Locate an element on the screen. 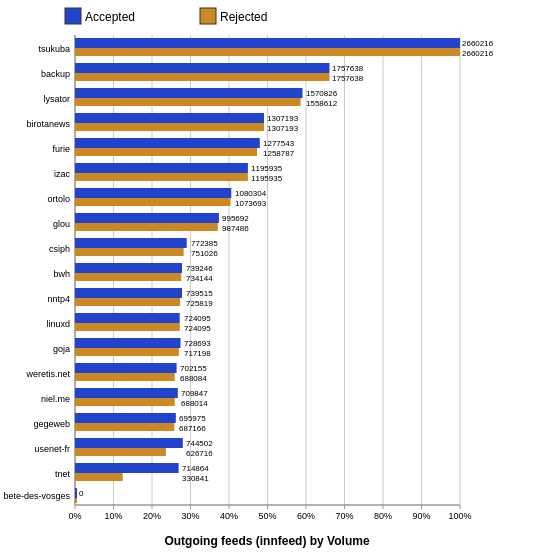 Image resolution: width=550 pixels, height=555 pixels. svg-text: 772385 is located at coordinates (204, 244).